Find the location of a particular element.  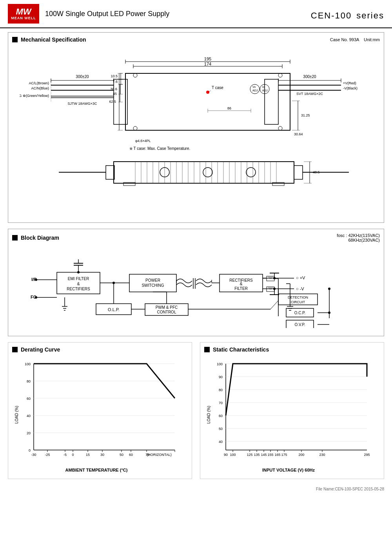

svg-text: ○ -V is located at coordinates (300, 289).